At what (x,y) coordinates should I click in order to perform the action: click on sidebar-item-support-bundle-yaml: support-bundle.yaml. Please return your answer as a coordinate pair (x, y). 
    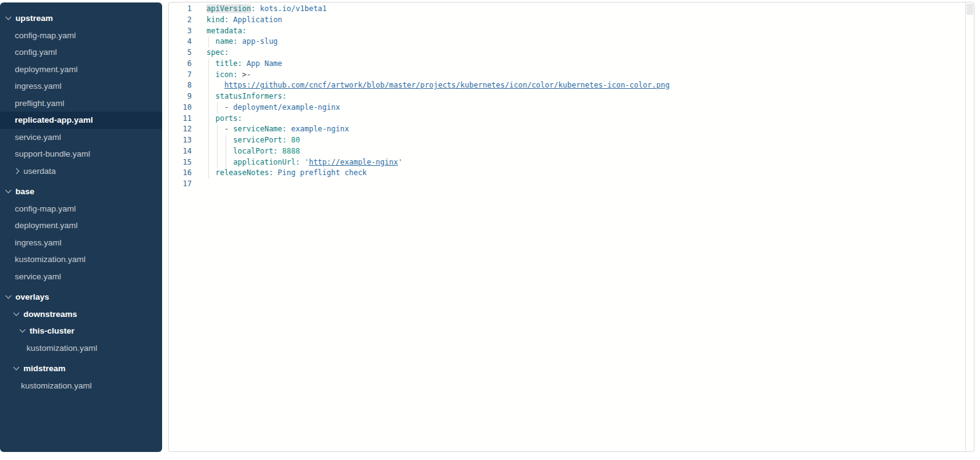
    Looking at the image, I should click on (81, 154).